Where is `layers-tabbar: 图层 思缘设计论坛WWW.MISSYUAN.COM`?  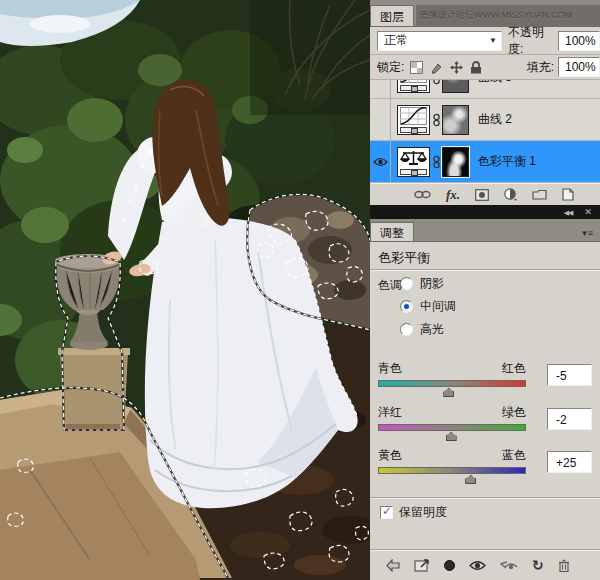 layers-tabbar: 图层 思缘设计论坛WWW.MISSYUAN.COM is located at coordinates (485, 14).